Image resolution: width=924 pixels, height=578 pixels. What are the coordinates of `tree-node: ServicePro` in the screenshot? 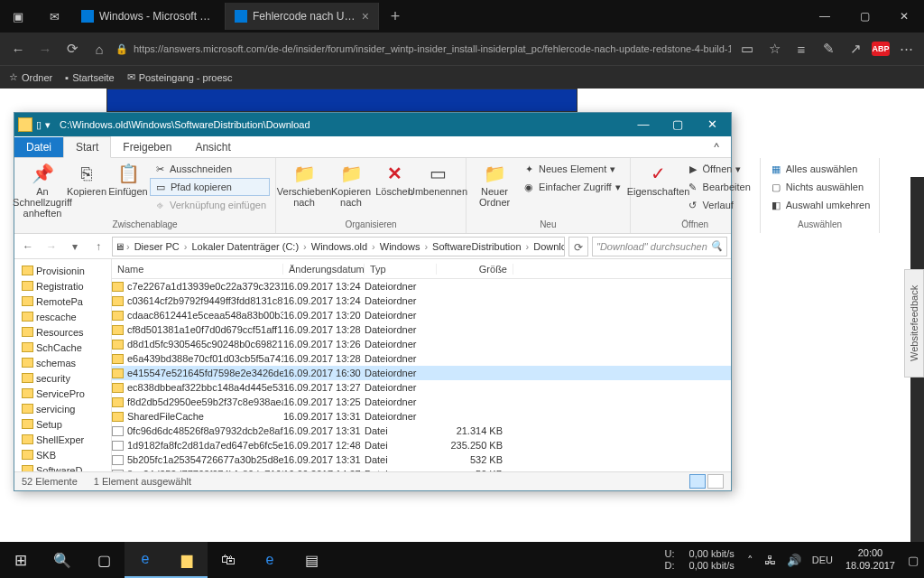 It's located at (63, 394).